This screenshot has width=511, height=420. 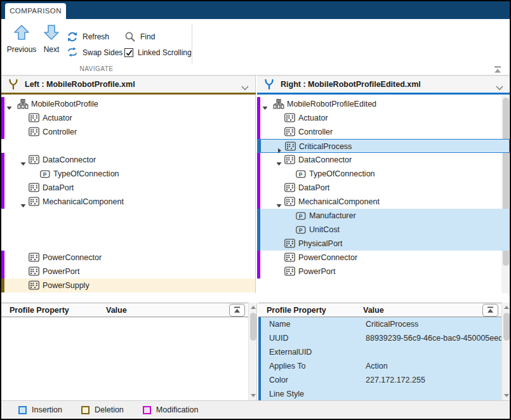 I want to click on property-value: Action, so click(x=377, y=366).